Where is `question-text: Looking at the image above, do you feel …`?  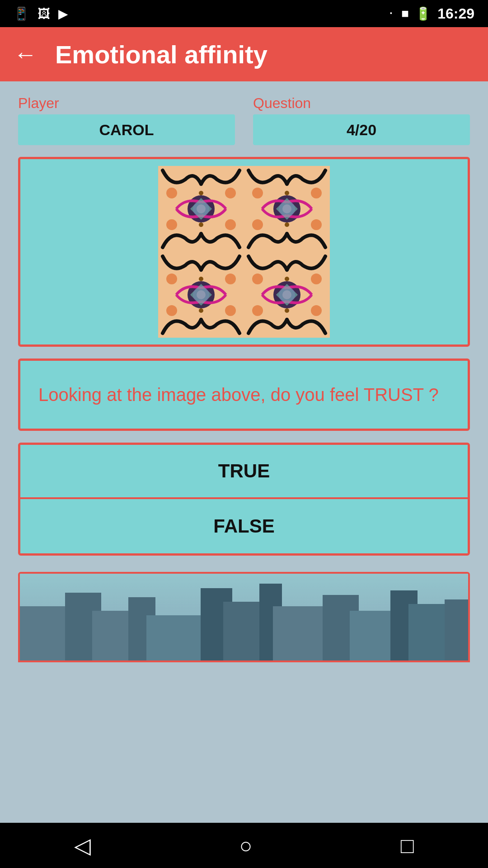
question-text: Looking at the image above, do you feel … is located at coordinates (239, 395).